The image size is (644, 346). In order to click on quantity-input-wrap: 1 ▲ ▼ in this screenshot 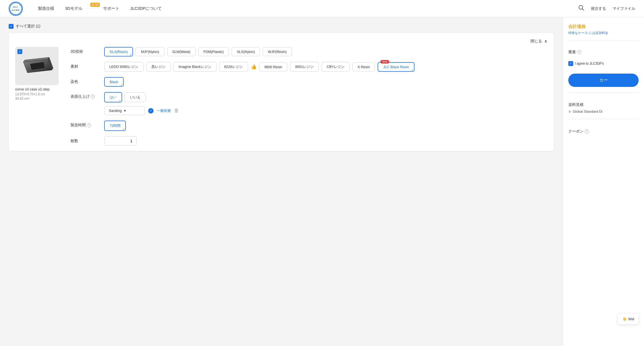, I will do `click(120, 141)`.